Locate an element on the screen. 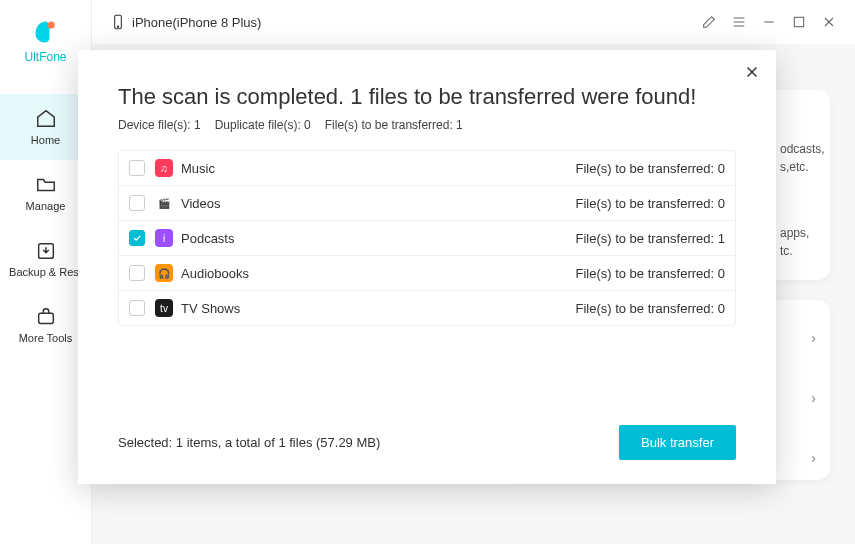 This screenshot has width=855, height=544. topbar: iPhone(iPhone 8 Plus) is located at coordinates (474, 22).